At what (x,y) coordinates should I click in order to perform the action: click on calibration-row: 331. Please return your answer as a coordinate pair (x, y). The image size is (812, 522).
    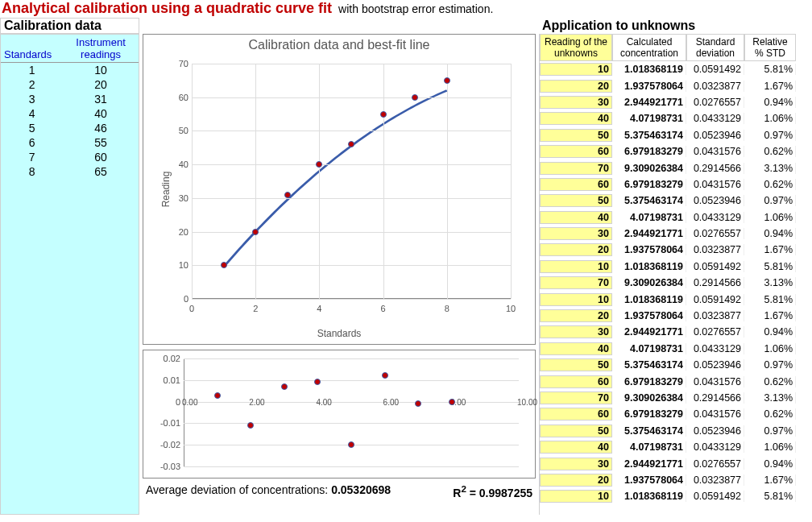
    Looking at the image, I should click on (69, 99).